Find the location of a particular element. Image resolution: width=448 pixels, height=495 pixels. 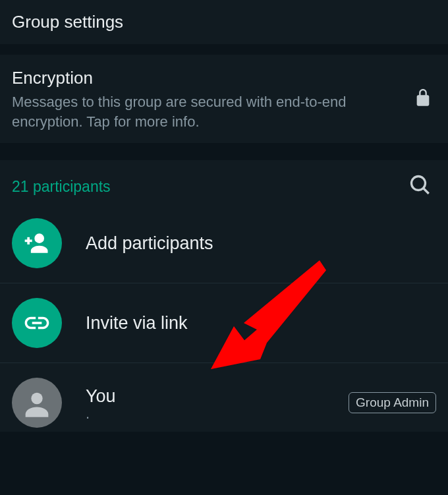

participants-count: 21 participants is located at coordinates (61, 187).